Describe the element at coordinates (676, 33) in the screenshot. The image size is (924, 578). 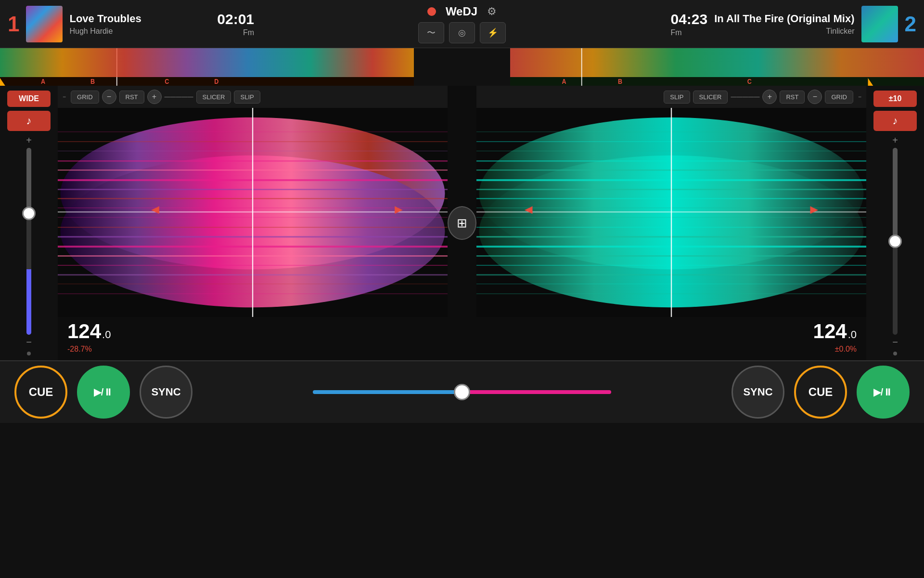
I see `deck2-key: Fm` at that location.